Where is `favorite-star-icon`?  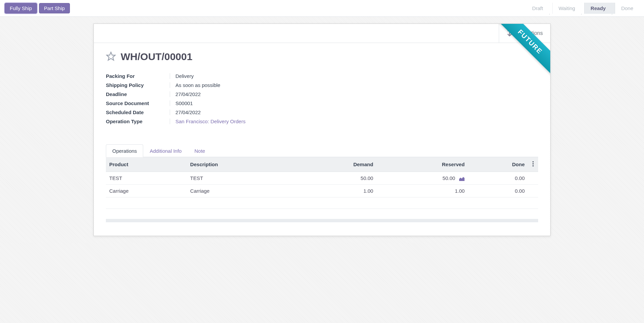
favorite-star-icon is located at coordinates (111, 57).